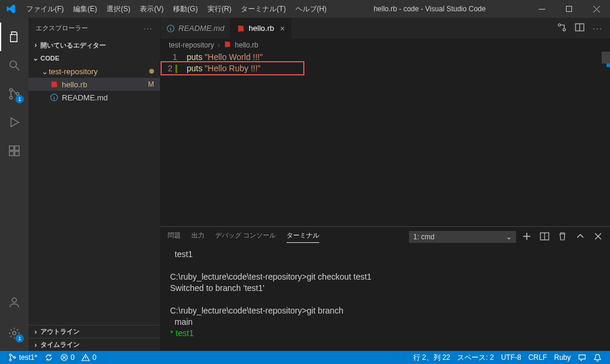  I want to click on menu-selection: 選択(S), so click(118, 10).